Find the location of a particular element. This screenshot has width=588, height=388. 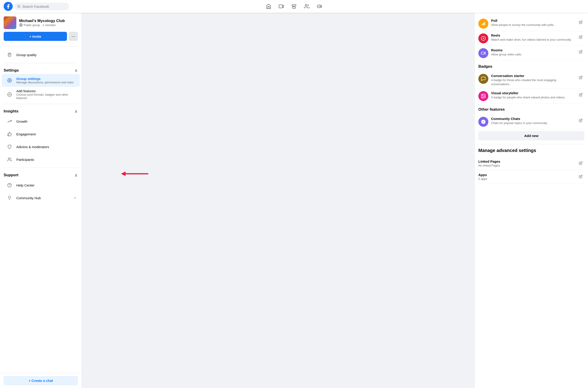

linked-pages-text: Linked Pages No linked Pages is located at coordinates (528, 163).